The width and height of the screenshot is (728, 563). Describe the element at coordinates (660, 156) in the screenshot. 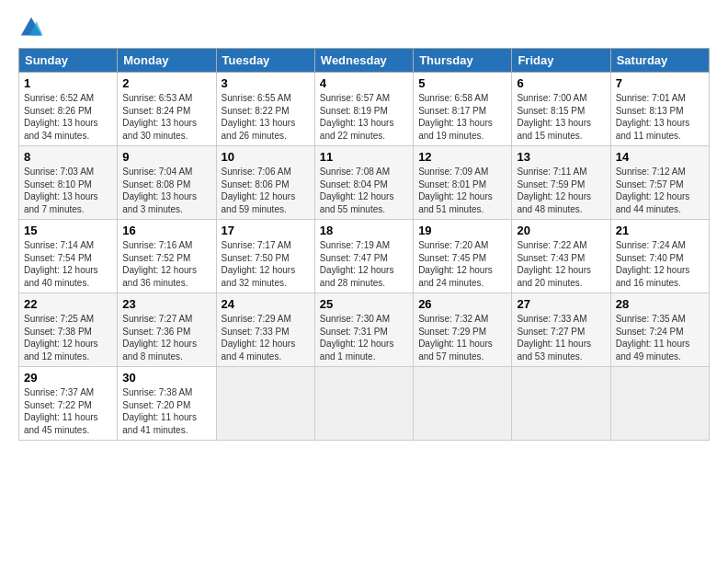

I see `day-number: 14` at that location.